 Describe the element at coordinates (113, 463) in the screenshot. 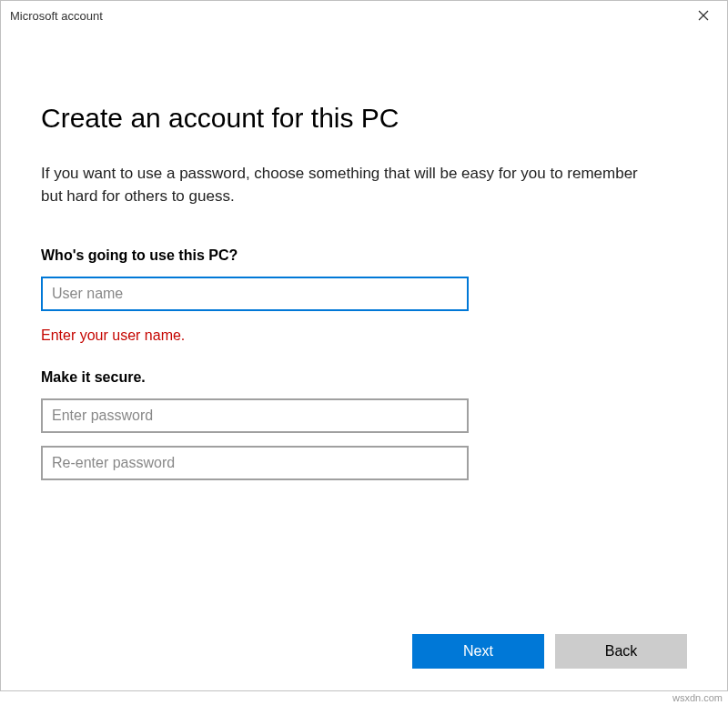

I see `reenter-password-placeholder: Re-enter password` at that location.